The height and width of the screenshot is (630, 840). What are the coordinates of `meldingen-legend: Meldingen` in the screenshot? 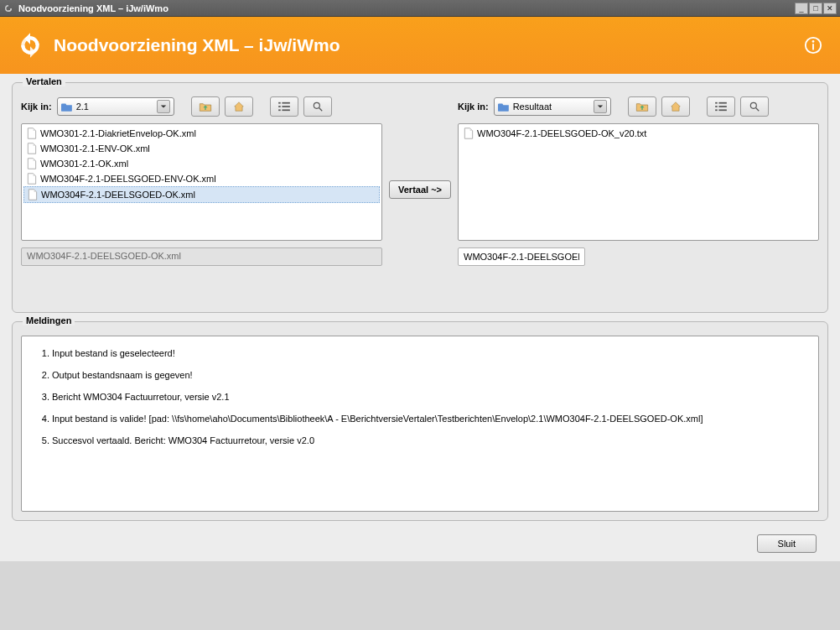 It's located at (49, 320).